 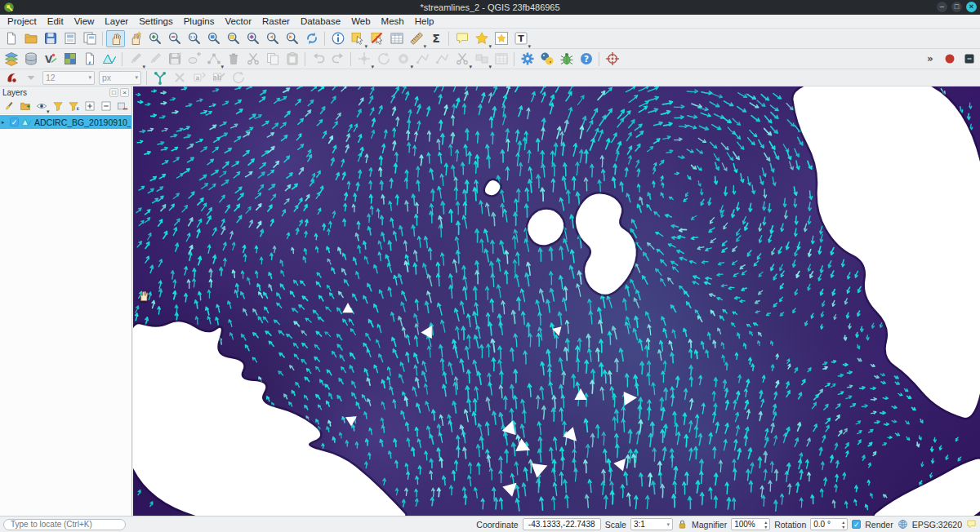 What do you see at coordinates (253, 39) in the screenshot?
I see `zoom-to-layer-button` at bounding box center [253, 39].